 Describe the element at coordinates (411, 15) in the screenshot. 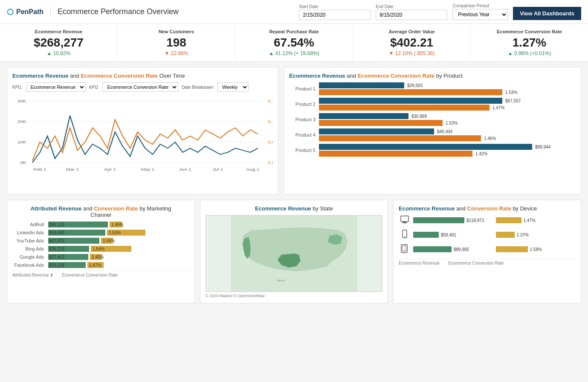

I see `end-date-input` at that location.